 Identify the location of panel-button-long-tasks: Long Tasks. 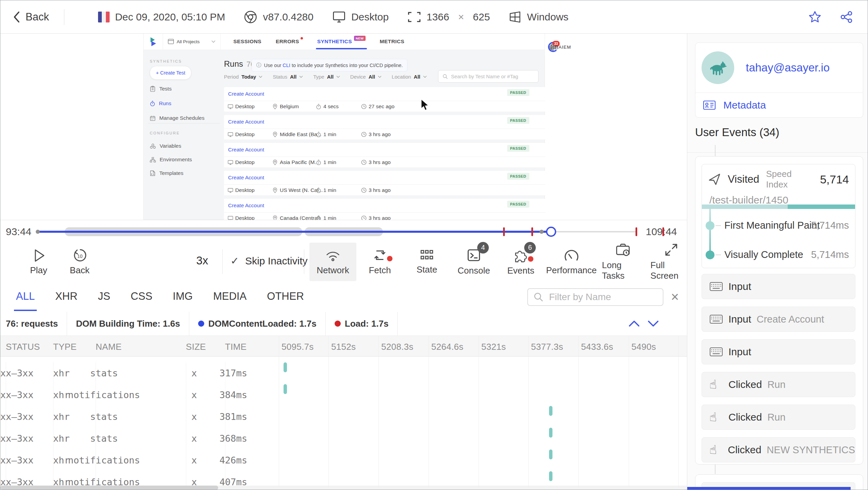
(623, 262).